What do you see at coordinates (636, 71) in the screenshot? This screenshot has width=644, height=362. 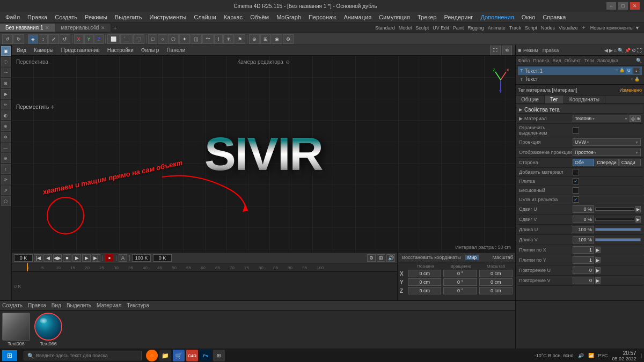 I see `tree-color1: ▪` at bounding box center [636, 71].